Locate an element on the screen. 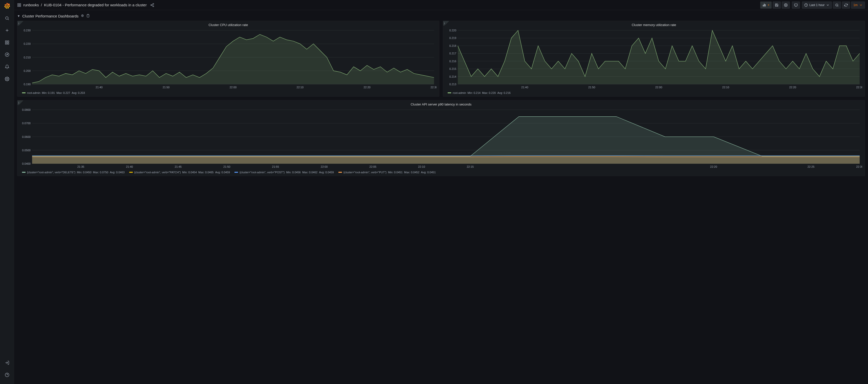  explore-icon is located at coordinates (7, 55).